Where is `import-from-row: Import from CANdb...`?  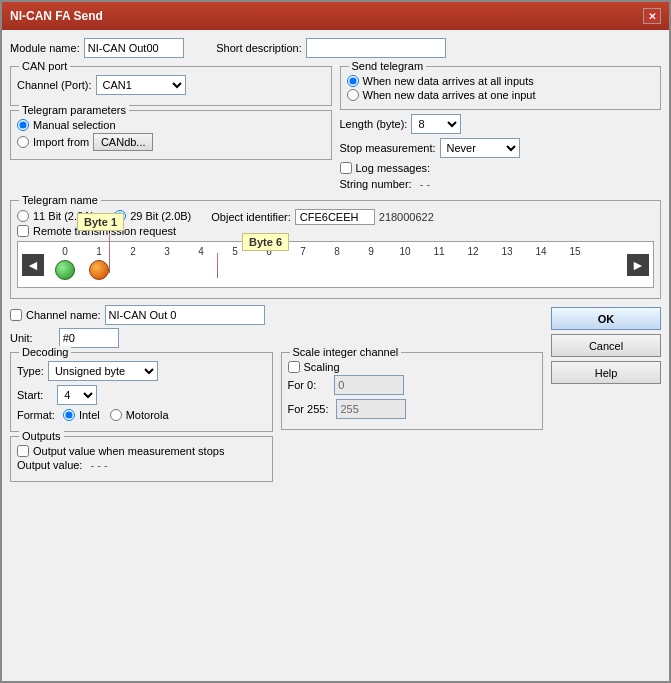 import-from-row: Import from CANdb... is located at coordinates (171, 142).